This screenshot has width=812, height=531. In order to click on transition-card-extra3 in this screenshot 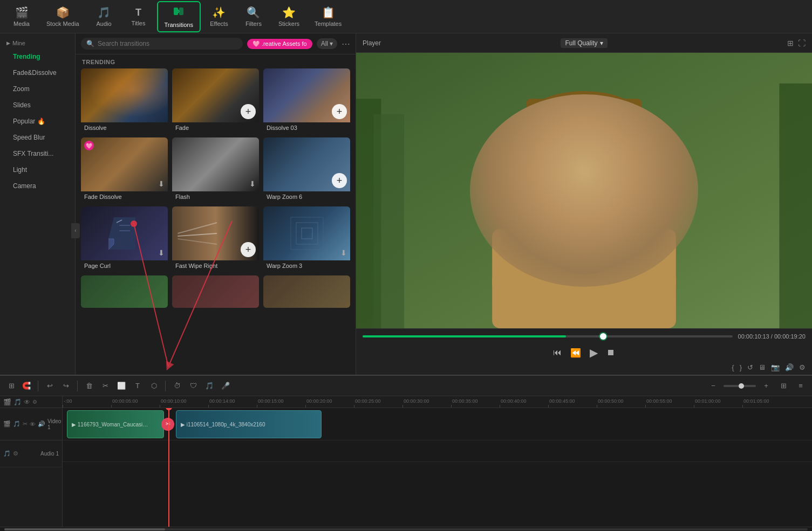, I will do `click(306, 292)`.